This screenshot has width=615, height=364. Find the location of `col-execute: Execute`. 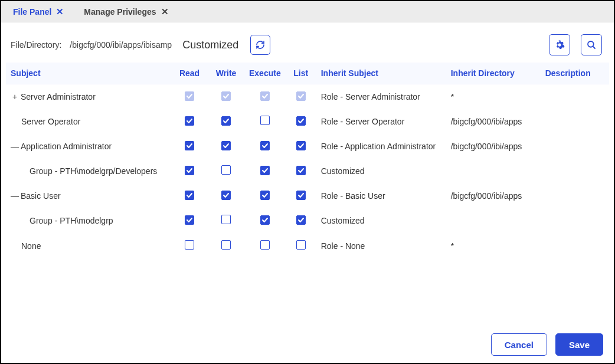

col-execute: Execute is located at coordinates (265, 73).